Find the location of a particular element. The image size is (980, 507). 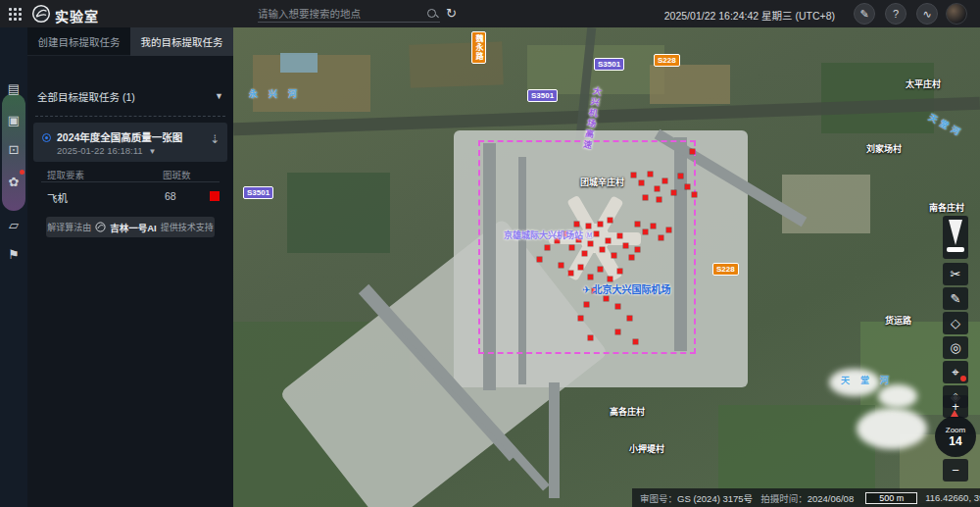

task-card: 2024年度全国高质量一张图 2025-01-22 16:18:11▼ ⇣ is located at coordinates (130, 142).